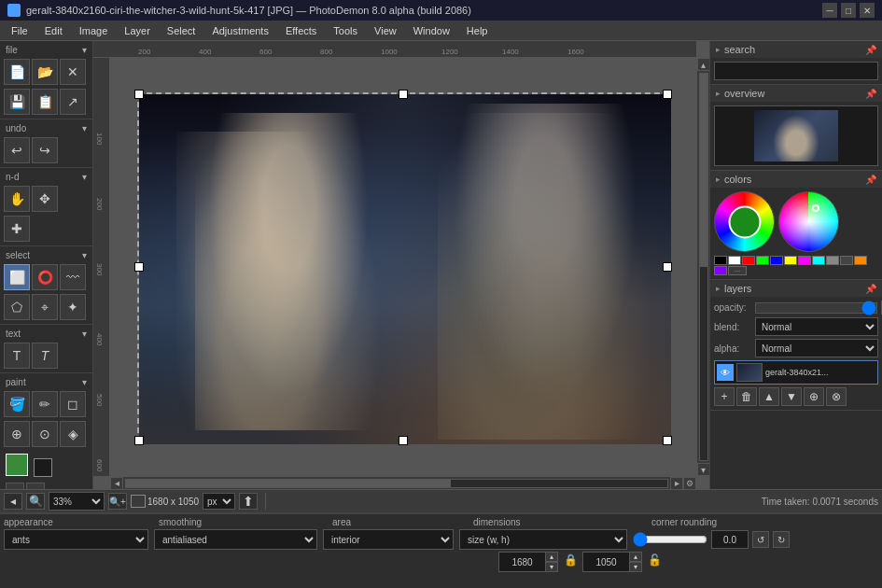  What do you see at coordinates (139, 441) in the screenshot?
I see `handle-bottom-left` at bounding box center [139, 441].